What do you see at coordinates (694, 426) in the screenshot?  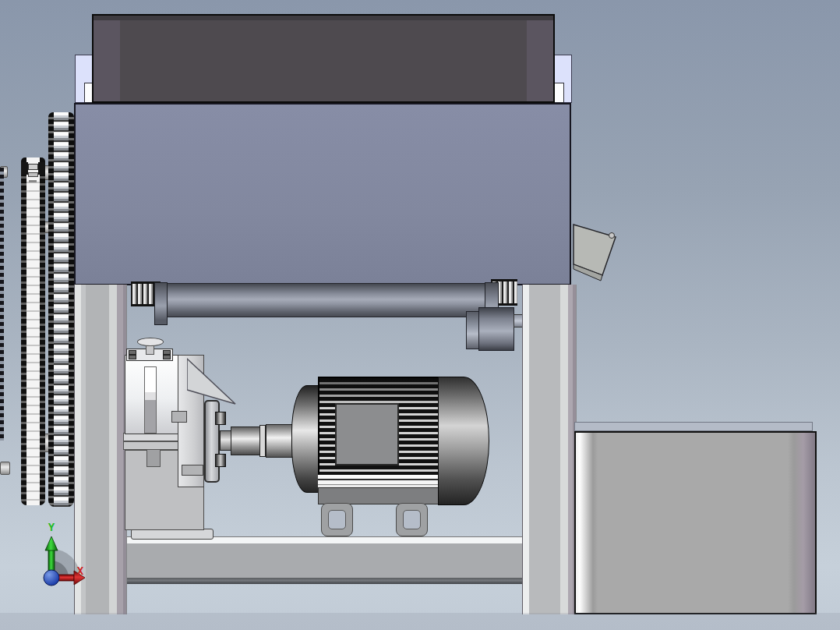 I see `side-box-top-face` at bounding box center [694, 426].